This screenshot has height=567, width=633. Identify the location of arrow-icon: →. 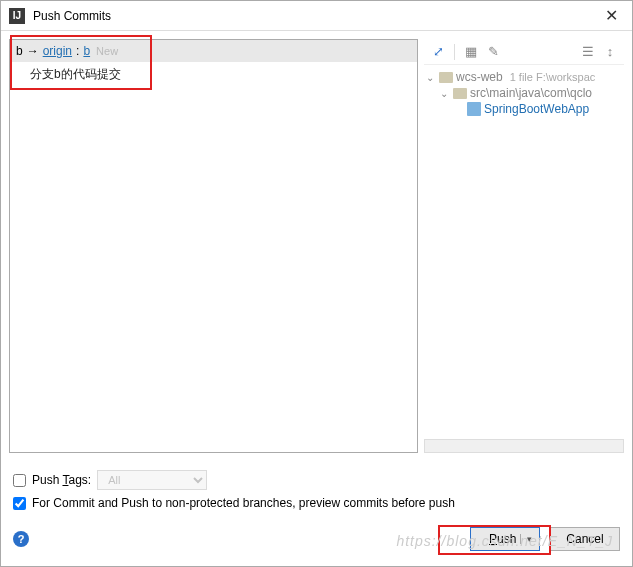
(33, 51).